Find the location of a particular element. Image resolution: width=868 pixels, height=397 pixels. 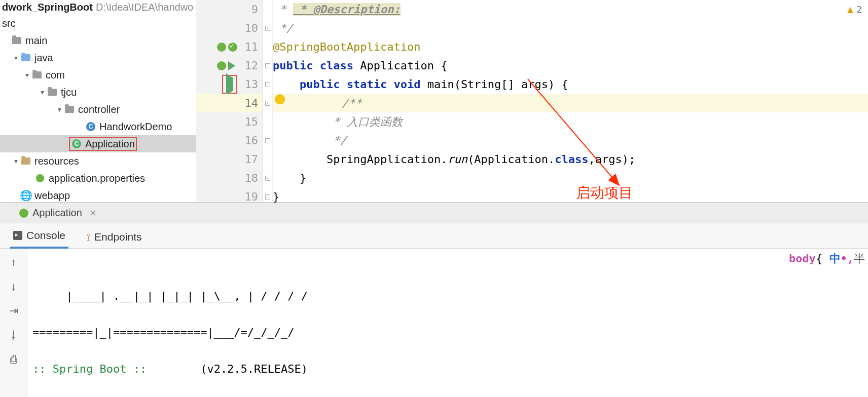

check-icon is located at coordinates (233, 47).